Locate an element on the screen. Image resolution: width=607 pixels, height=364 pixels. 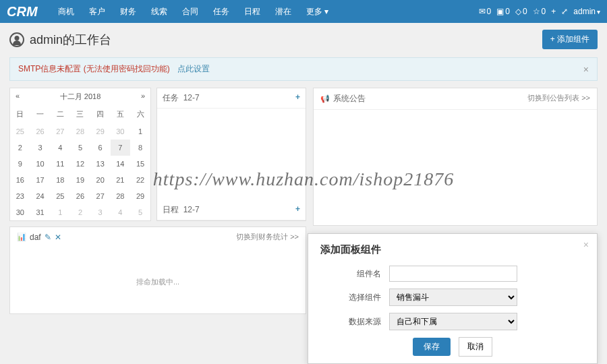
nav-item-8: 更多 ▾ is located at coordinates (317, 12).